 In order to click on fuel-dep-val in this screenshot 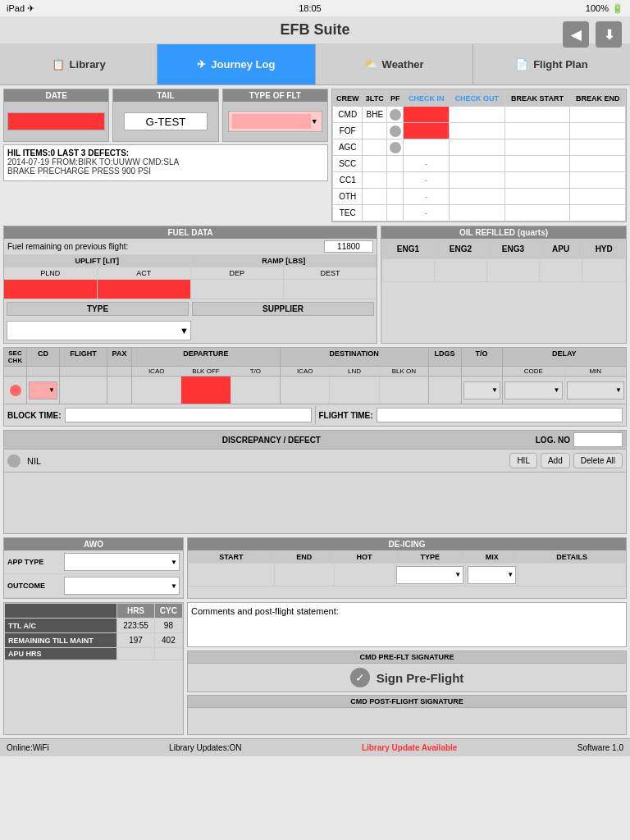, I will do `click(238, 289)`.